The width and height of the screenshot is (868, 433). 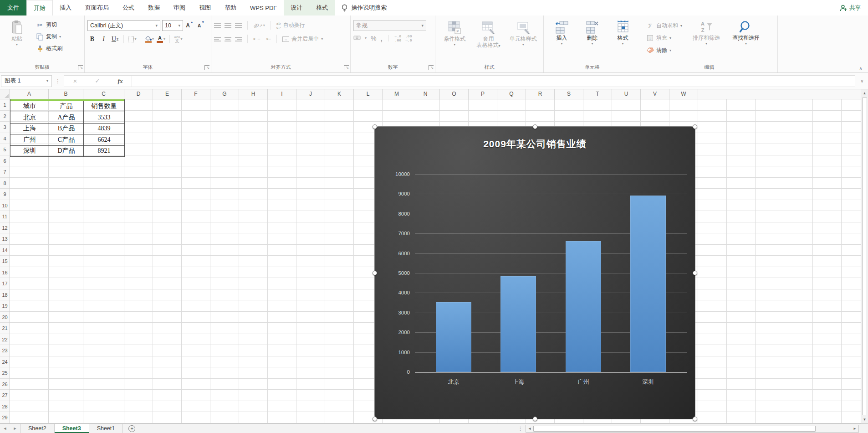 I want to click on tab-help: 帮助, so click(x=230, y=8).